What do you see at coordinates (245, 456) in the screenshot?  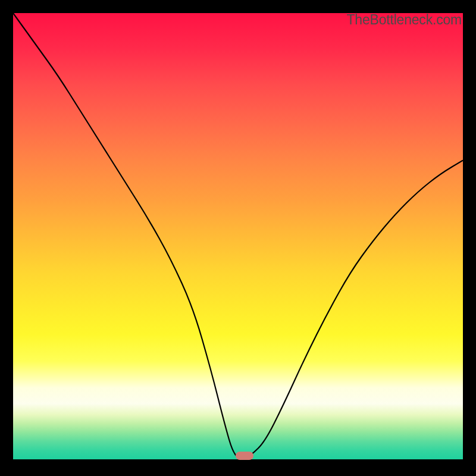 I see `optimal-marker` at bounding box center [245, 456].